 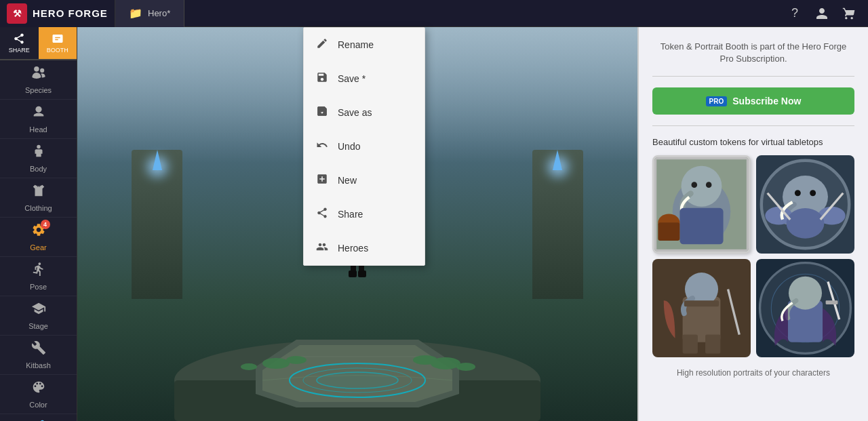 What do you see at coordinates (39, 114) in the screenshot?
I see `head-icon` at bounding box center [39, 114].